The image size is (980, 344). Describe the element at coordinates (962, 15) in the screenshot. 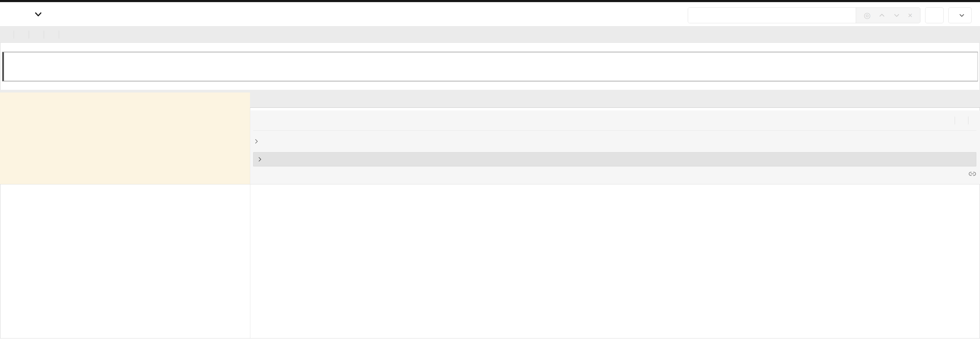

I see `chevron-down-icon` at that location.